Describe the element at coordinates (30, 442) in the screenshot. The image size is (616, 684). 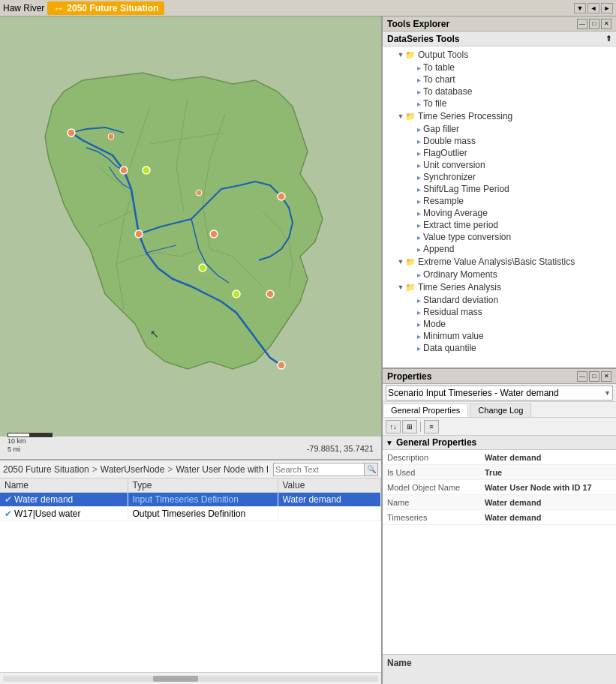
I see `scale-bar: 10 km 5 mi` at that location.